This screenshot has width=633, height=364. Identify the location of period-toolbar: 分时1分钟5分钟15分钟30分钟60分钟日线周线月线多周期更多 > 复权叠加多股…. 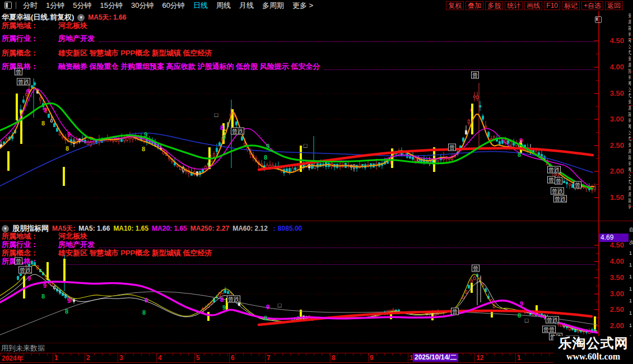
(316, 6).